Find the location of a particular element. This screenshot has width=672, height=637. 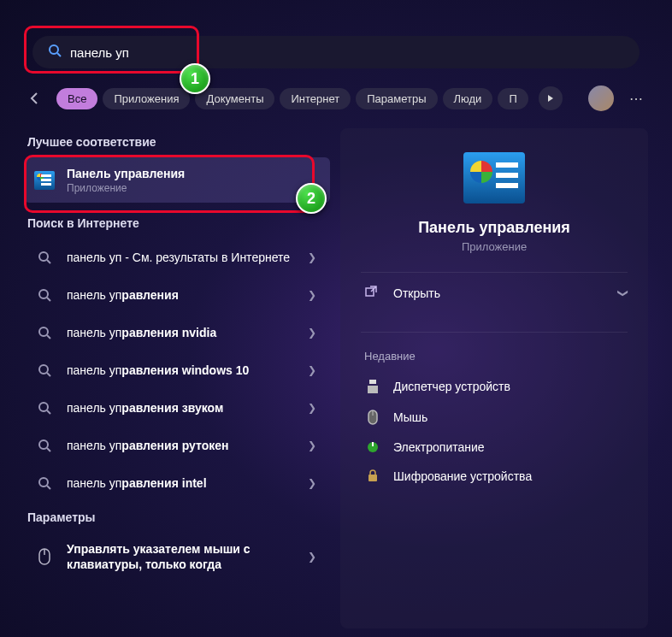

best-match-item: Панель управления Приложение is located at coordinates (177, 180).